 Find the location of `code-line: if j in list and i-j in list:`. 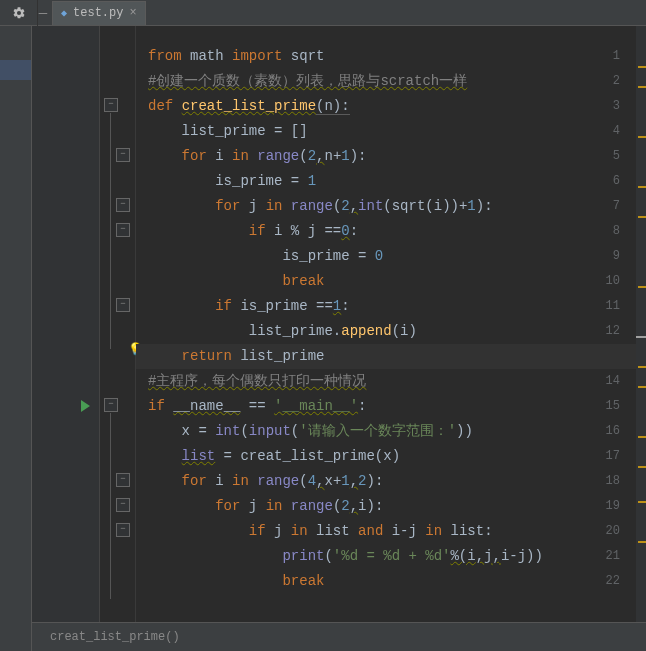

code-line: if j in list and i-j in list: is located at coordinates (391, 532).